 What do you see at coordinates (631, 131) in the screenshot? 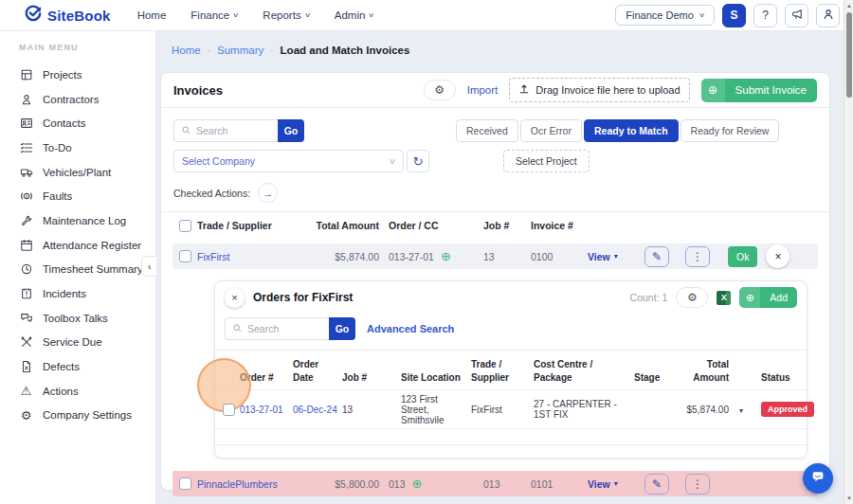
I see `filter-ready-to-match: Ready to Match` at bounding box center [631, 131].